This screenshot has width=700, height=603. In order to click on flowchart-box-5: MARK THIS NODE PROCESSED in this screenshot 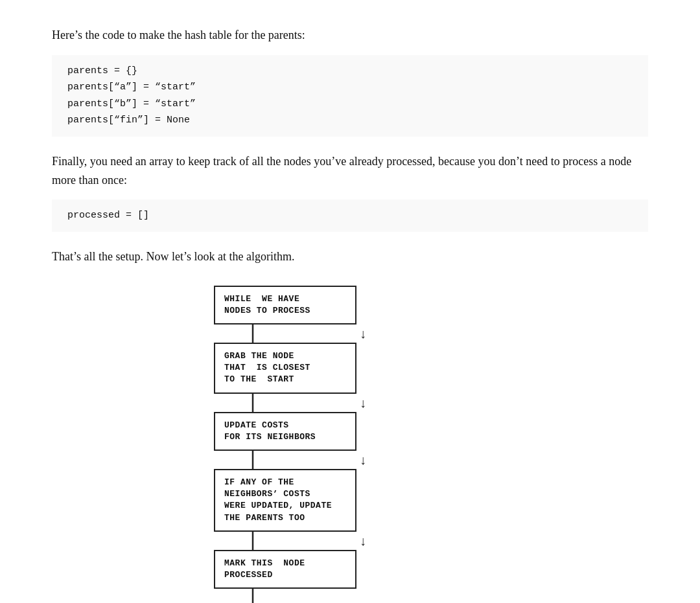, I will do `click(285, 569)`.